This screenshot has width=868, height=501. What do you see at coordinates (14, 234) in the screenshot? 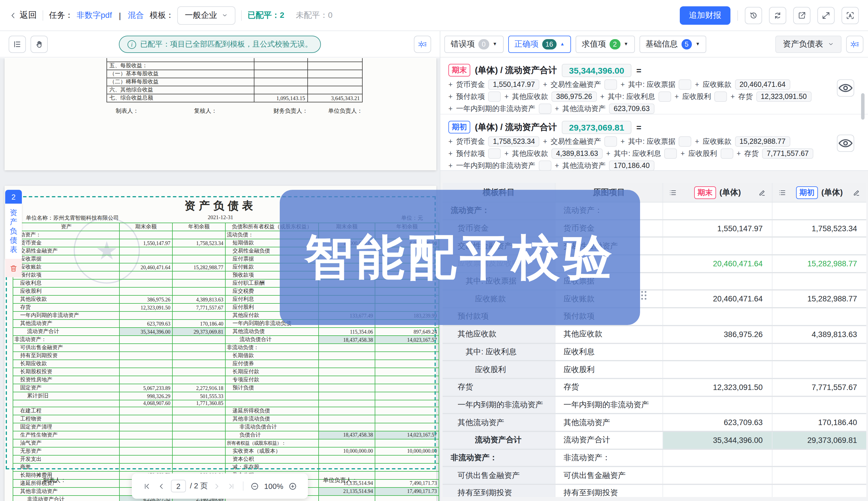
I see `sheet-tab: 2 资产负债表` at bounding box center [14, 234].